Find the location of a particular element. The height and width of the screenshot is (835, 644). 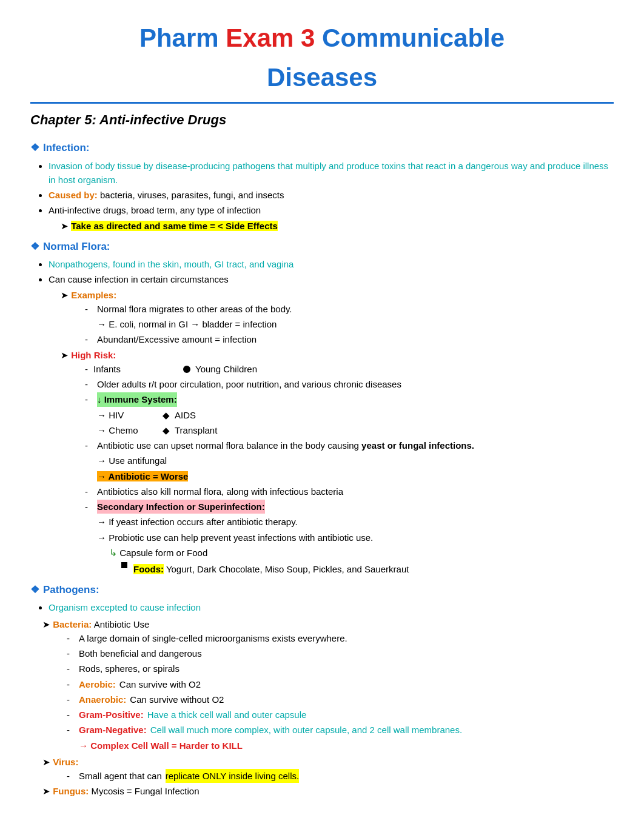

bacteria-header-row: ➤ Bacteria: Antibiotic Use is located at coordinates (328, 625).